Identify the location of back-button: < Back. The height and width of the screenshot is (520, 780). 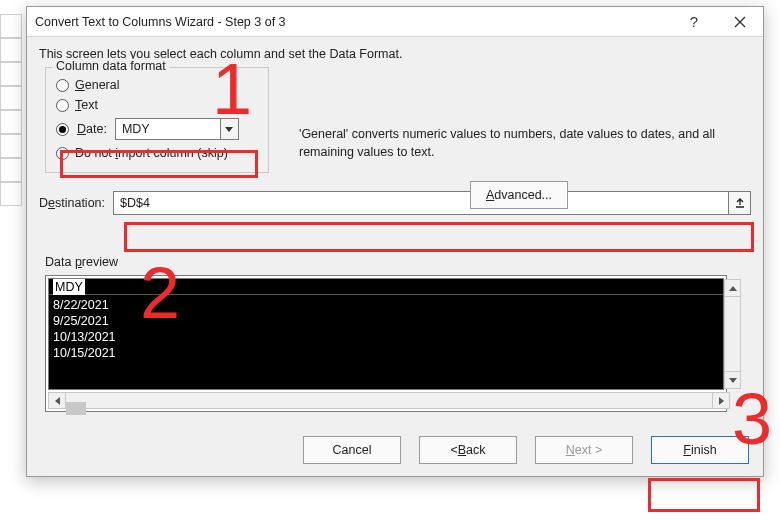
(468, 450).